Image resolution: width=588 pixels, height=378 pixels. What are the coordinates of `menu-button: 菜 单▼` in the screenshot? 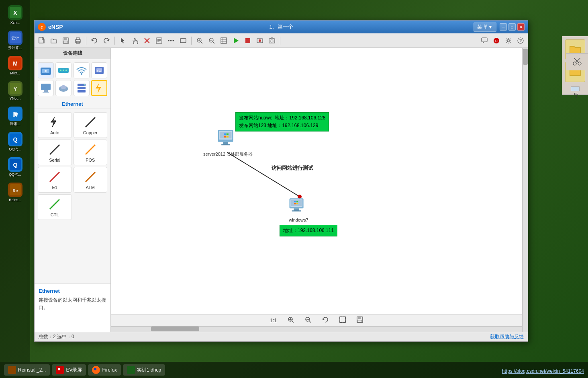 It's located at (485, 27).